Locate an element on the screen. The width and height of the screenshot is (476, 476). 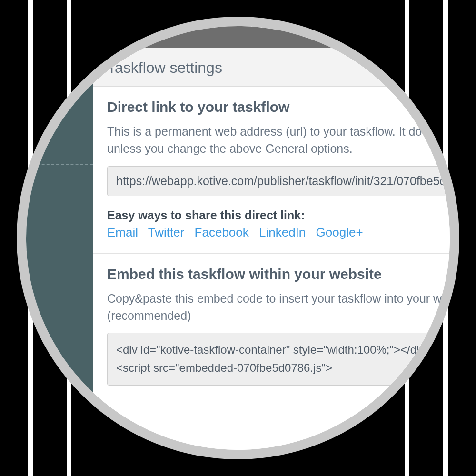
direct-link-heading: Direct link to your taskflow is located at coordinates (283, 107).